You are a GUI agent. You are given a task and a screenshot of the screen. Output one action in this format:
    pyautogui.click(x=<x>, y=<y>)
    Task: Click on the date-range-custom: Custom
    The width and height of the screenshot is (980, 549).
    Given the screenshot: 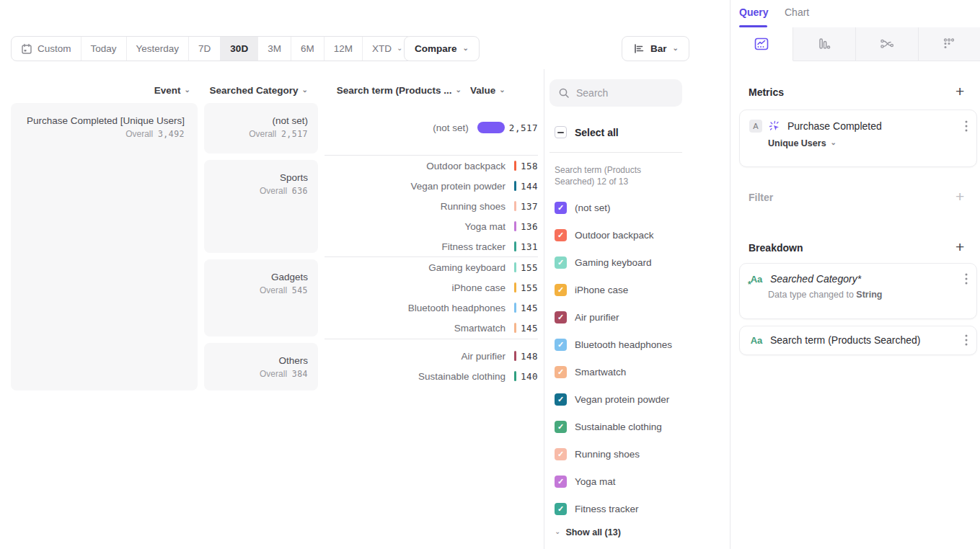 What is the action you would take?
    pyautogui.click(x=46, y=49)
    